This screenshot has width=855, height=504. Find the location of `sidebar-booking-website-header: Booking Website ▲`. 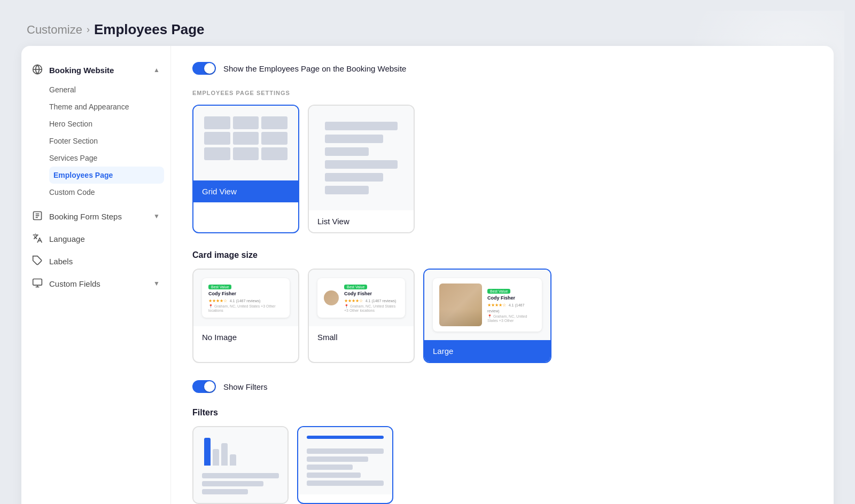

sidebar-booking-website-header: Booking Website ▲ is located at coordinates (96, 70).